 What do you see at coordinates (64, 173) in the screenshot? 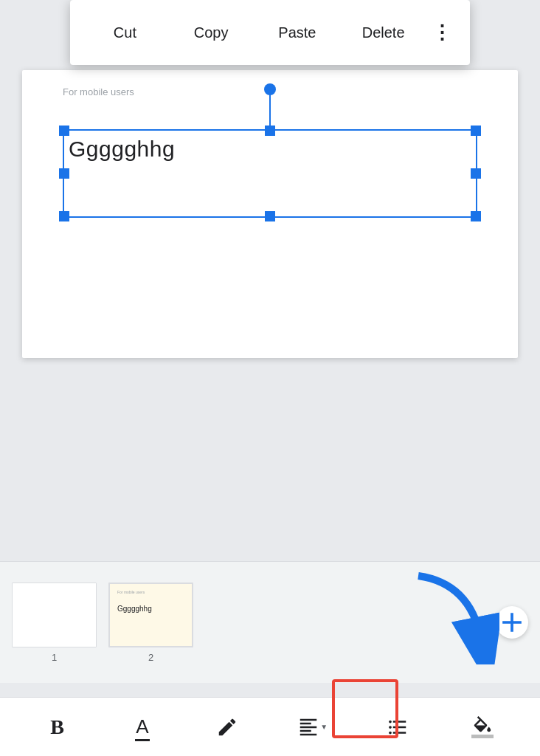
I see `resize-handle-middle-left` at bounding box center [64, 173].